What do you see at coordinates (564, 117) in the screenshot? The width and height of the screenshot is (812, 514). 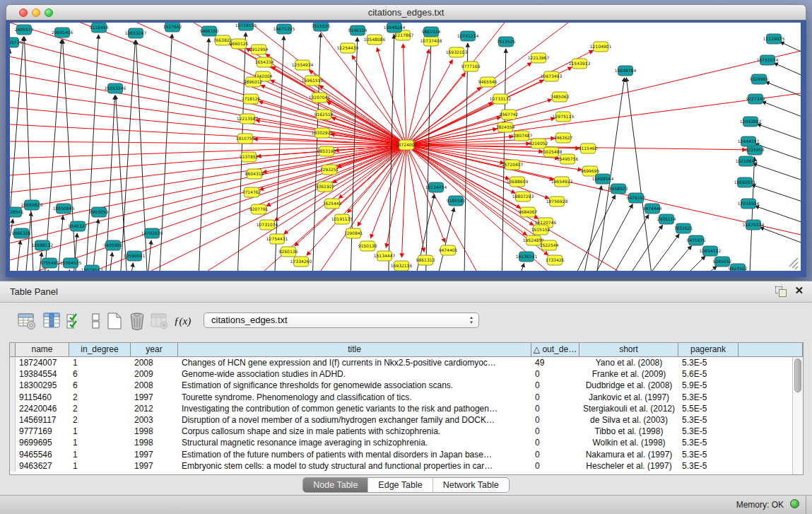 I see `graph-node: 12975115` at bounding box center [564, 117].